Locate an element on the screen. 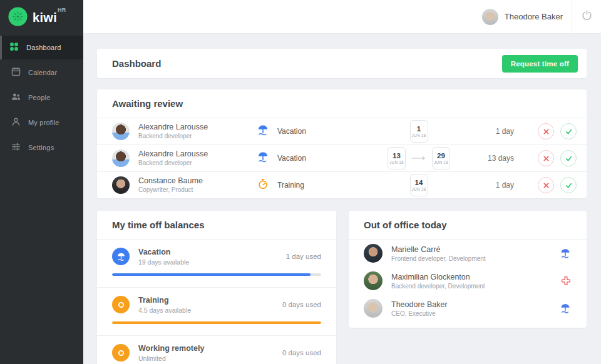 The height and width of the screenshot is (364, 601). page-header: Dashboard Request time off is located at coordinates (342, 64).